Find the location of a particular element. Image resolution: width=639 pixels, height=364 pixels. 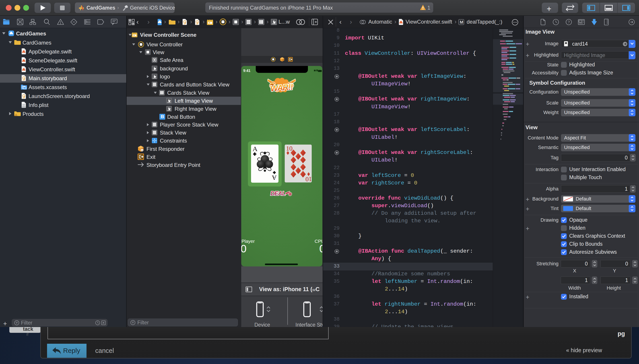

svg-text: PLIST is located at coordinates (24, 107).